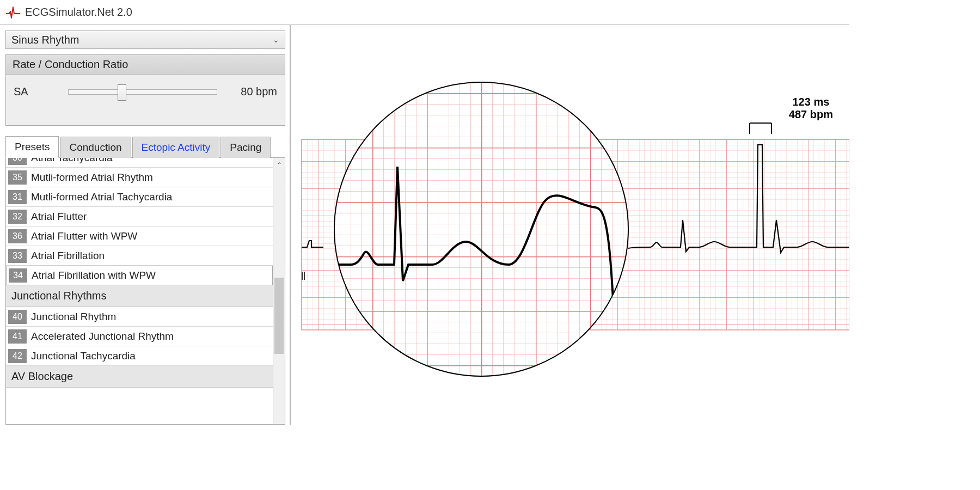 The image size is (980, 490). What do you see at coordinates (17, 317) in the screenshot?
I see `preset-number: 40` at bounding box center [17, 317].